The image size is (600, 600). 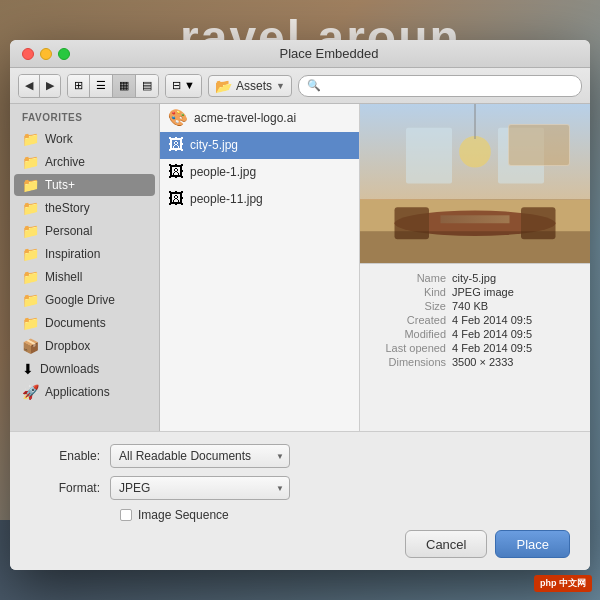 I want to click on chevron-down-icon: ▼, so click(x=280, y=86).